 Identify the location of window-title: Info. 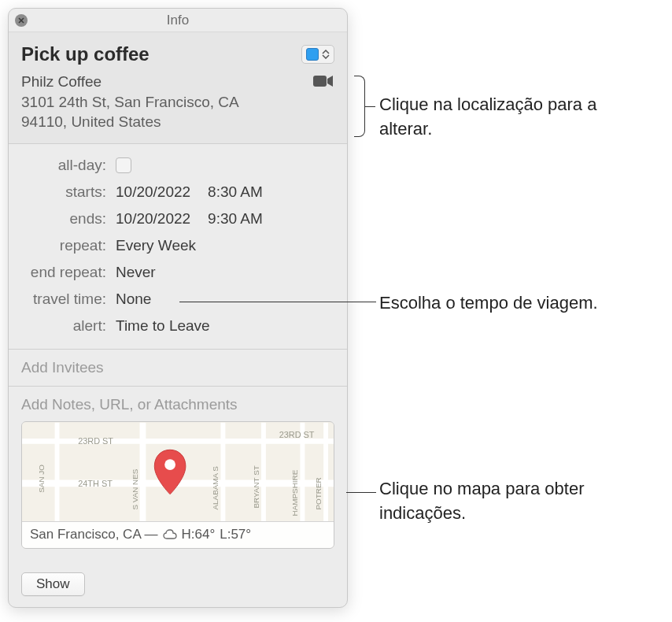
(178, 20).